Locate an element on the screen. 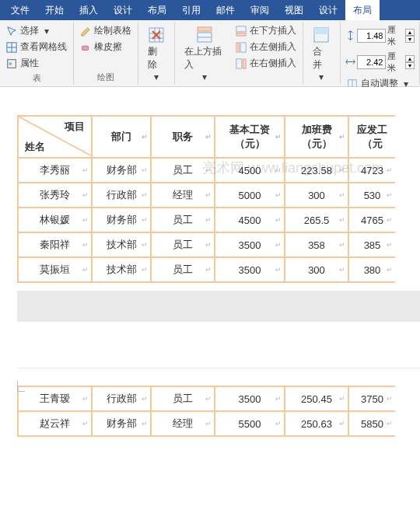 The image size is (420, 513). group-merge: 合并▾ is located at coordinates (322, 53).